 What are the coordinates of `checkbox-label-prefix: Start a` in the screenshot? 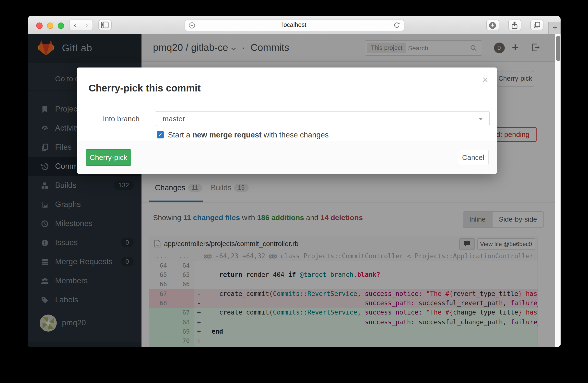 It's located at (180, 135).